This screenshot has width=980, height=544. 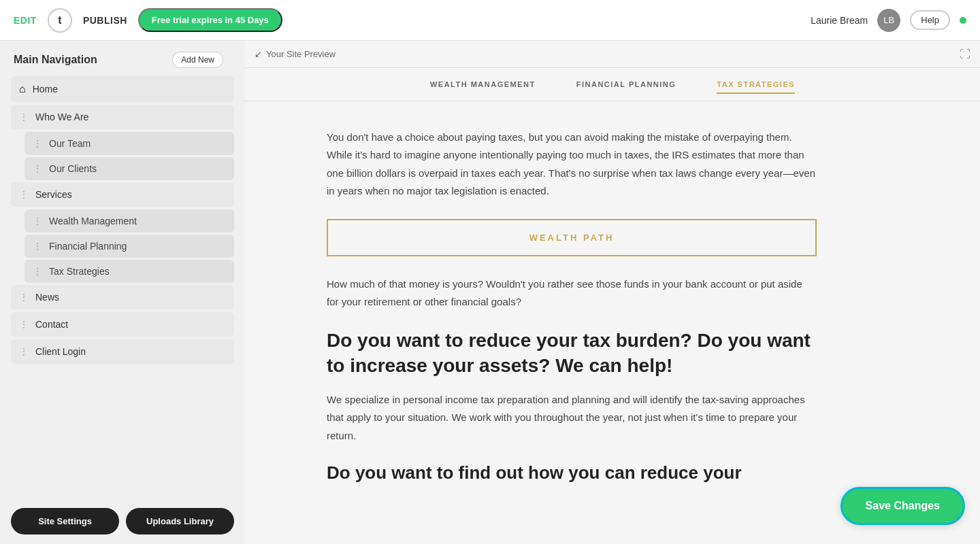 What do you see at coordinates (572, 165) in the screenshot?
I see `intro-text: You don't have a choice about paying tax…` at bounding box center [572, 165].